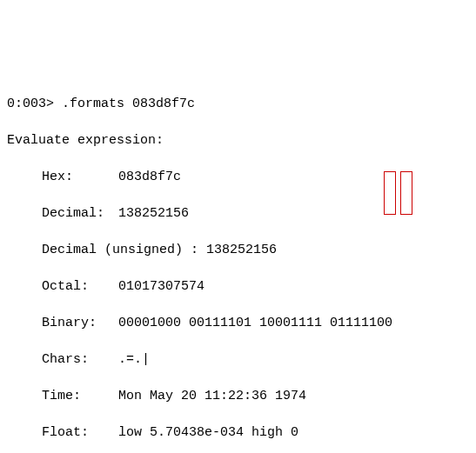 This screenshot has width=476, height=453. Describe the element at coordinates (238, 141) in the screenshot. I see `evaluate-label: Evaluate expression:` at that location.